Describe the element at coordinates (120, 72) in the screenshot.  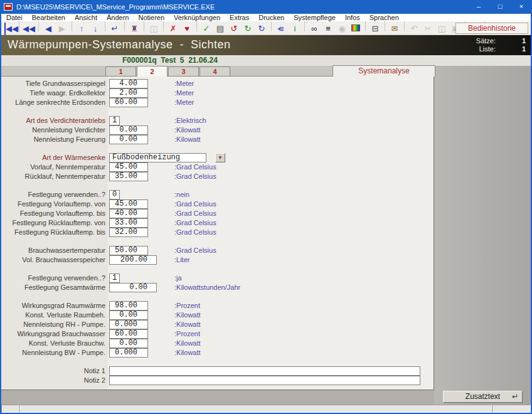
I see `tab-1: 1` at that location.